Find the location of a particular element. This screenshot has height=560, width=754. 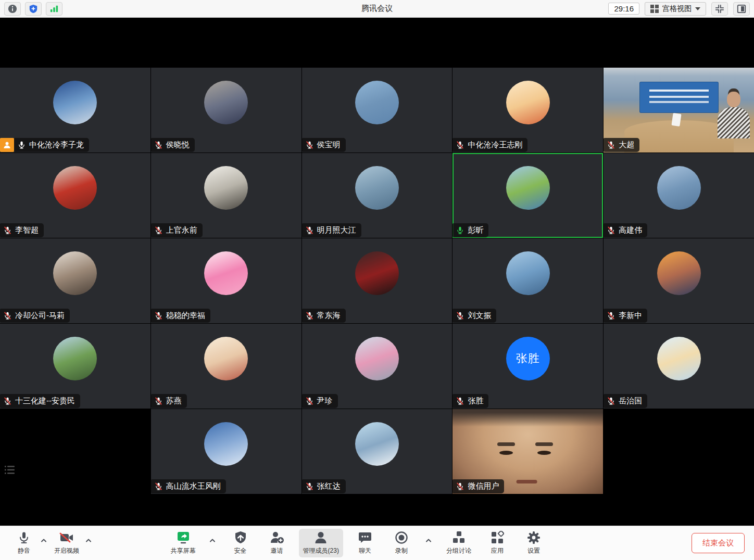

chat-button: 聊天 is located at coordinates (365, 543).